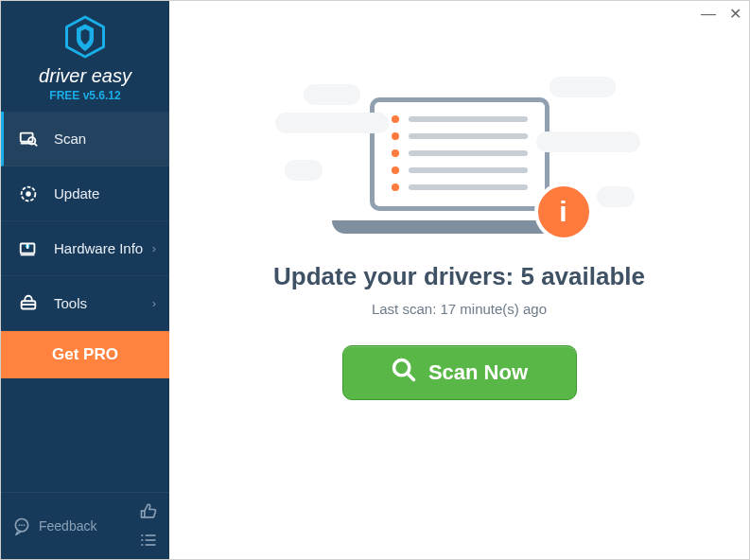  I want to click on minimize-button: —, so click(708, 14).